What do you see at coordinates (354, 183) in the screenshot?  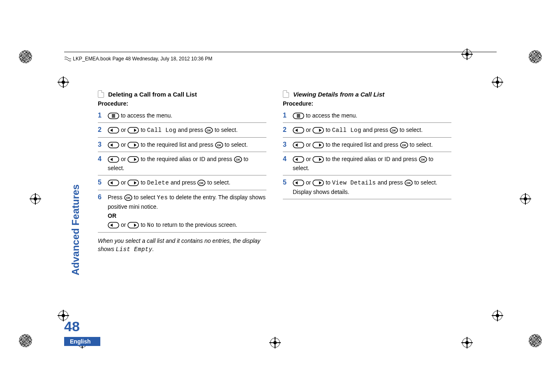 I see `code-text: View Details` at bounding box center [354, 183].